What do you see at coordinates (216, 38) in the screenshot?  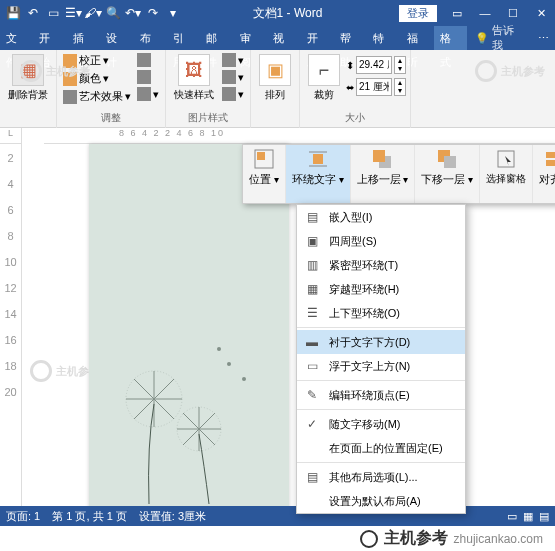 I see `tab-mailings: 邮件` at bounding box center [216, 38].